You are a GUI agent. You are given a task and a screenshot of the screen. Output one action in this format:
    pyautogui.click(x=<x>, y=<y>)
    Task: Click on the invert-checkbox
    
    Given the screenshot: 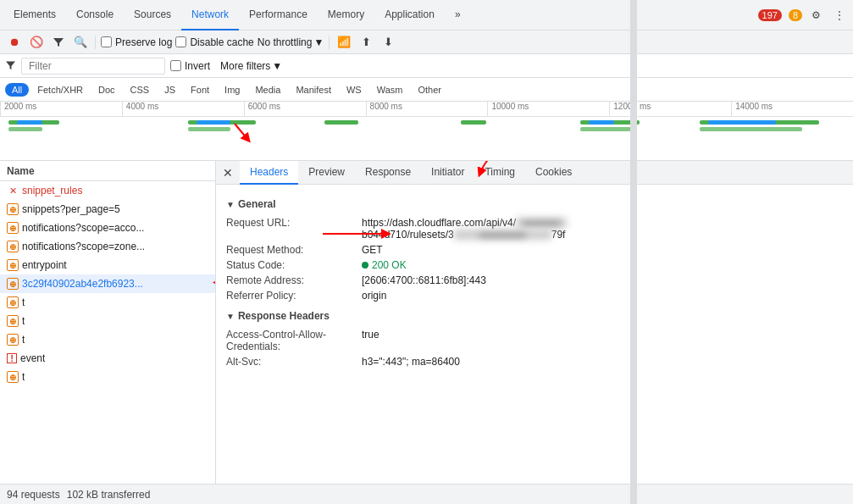 What is the action you would take?
    pyautogui.click(x=176, y=66)
    